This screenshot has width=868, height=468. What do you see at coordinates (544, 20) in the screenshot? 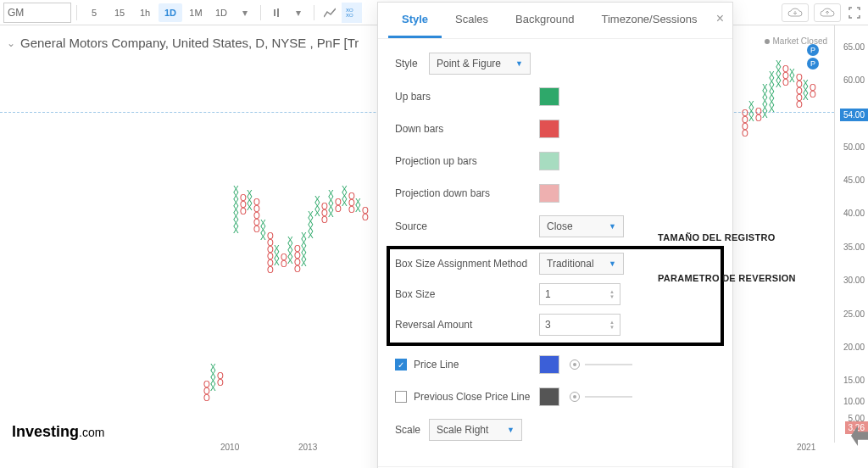
I see `tab-background: Background` at bounding box center [544, 20].